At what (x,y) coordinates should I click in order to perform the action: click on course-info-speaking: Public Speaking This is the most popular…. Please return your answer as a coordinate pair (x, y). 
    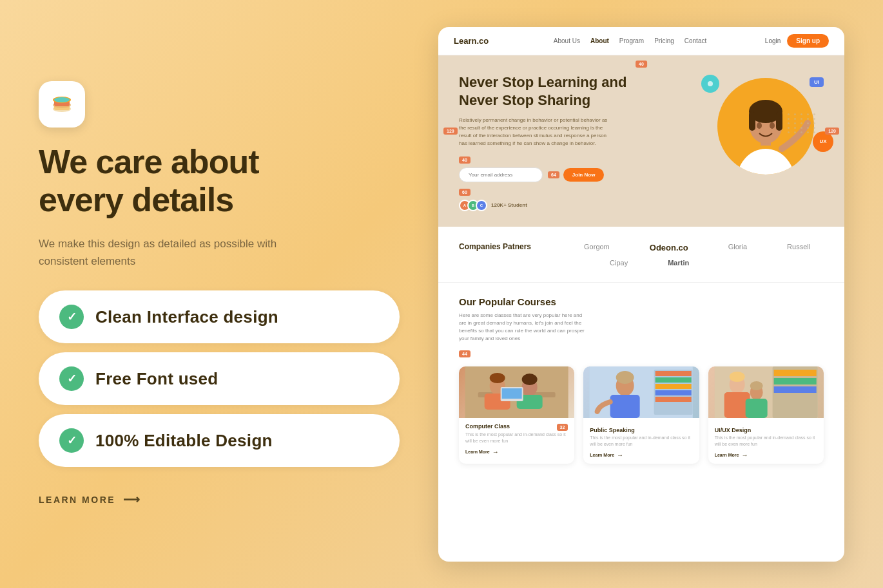
    Looking at the image, I should click on (641, 441).